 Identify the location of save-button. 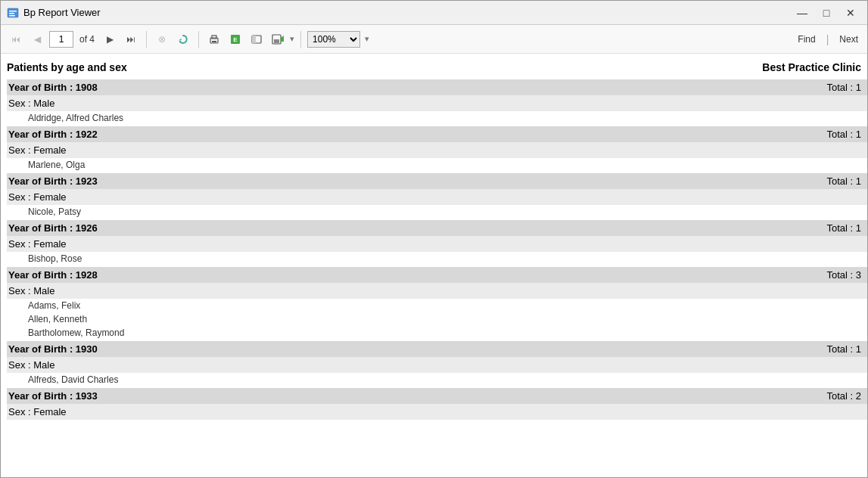
(278, 39).